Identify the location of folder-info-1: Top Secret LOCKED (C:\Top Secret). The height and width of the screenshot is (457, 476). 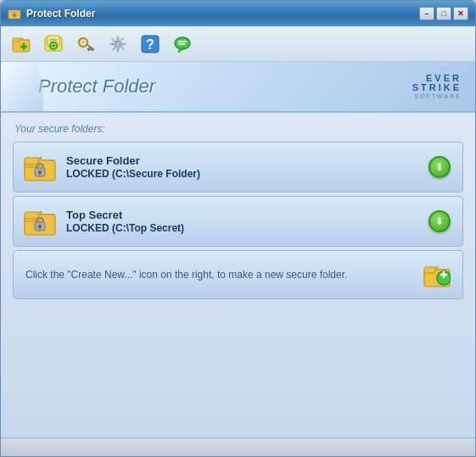
(243, 221).